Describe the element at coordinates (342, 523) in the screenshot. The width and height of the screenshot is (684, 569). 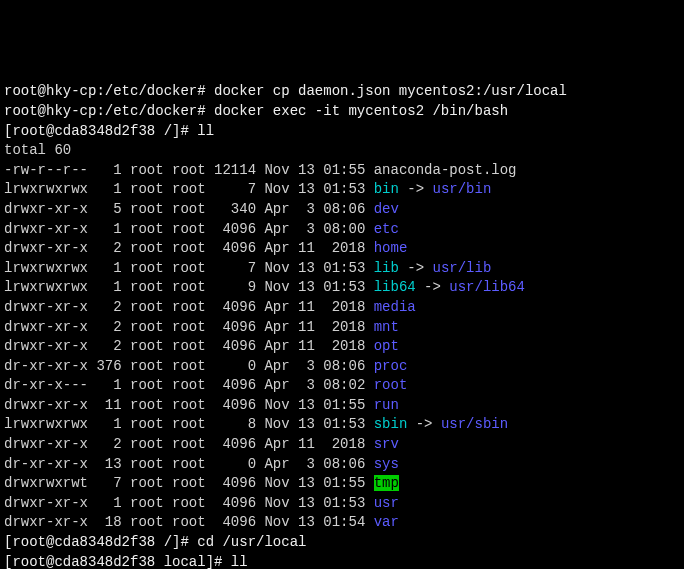
I see `terminal-line: drwxr-xr-x 18 root root 4096 Nov 13 01:5…` at that location.